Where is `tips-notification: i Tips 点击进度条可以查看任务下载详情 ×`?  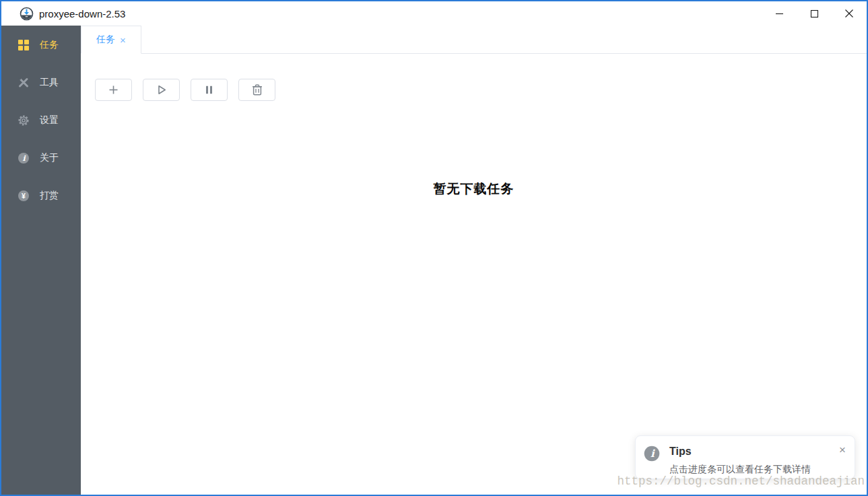
tips-notification: i Tips 点击进度条可以查看任务下载详情 × is located at coordinates (745, 458).